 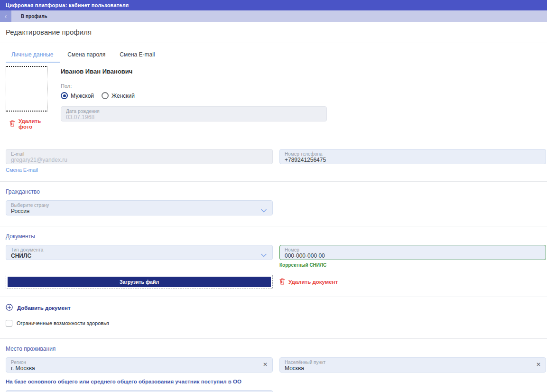 I want to click on region-value: г. Москва, so click(x=139, y=368).